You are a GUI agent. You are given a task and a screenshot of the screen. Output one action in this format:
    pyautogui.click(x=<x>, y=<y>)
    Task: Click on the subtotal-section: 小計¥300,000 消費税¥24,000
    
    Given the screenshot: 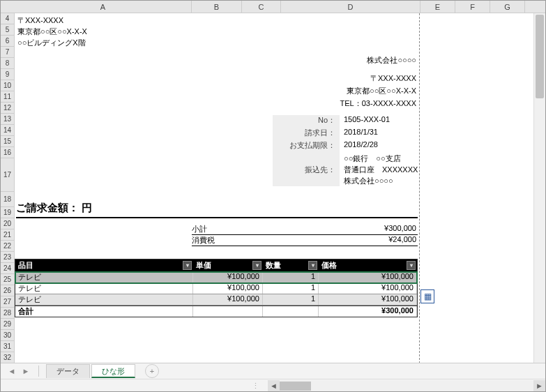 What is the action you would take?
    pyautogui.click(x=305, y=235)
    